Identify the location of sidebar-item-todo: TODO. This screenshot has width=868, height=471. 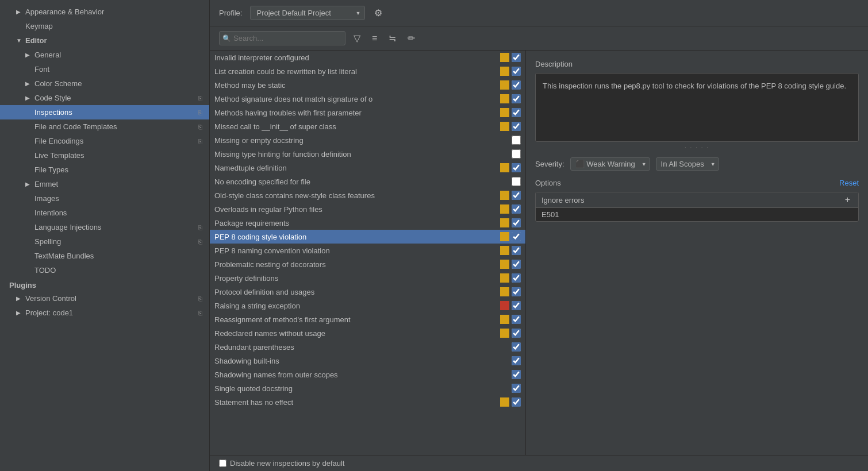
(105, 270).